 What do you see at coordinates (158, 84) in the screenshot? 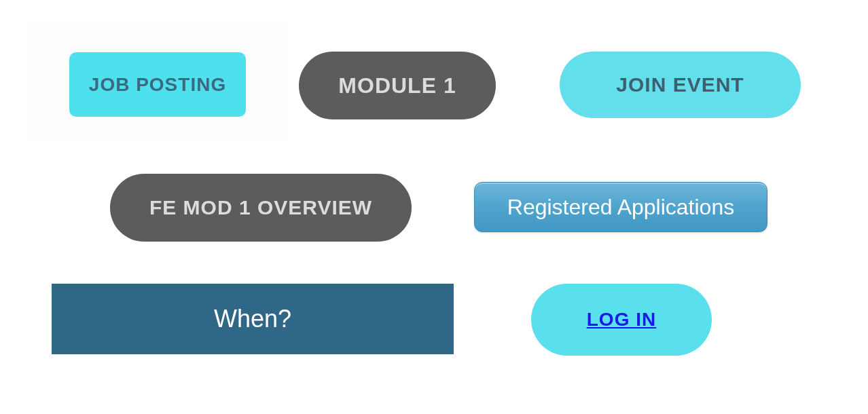
I see `job-posting-button: JOB POSTING` at bounding box center [158, 84].